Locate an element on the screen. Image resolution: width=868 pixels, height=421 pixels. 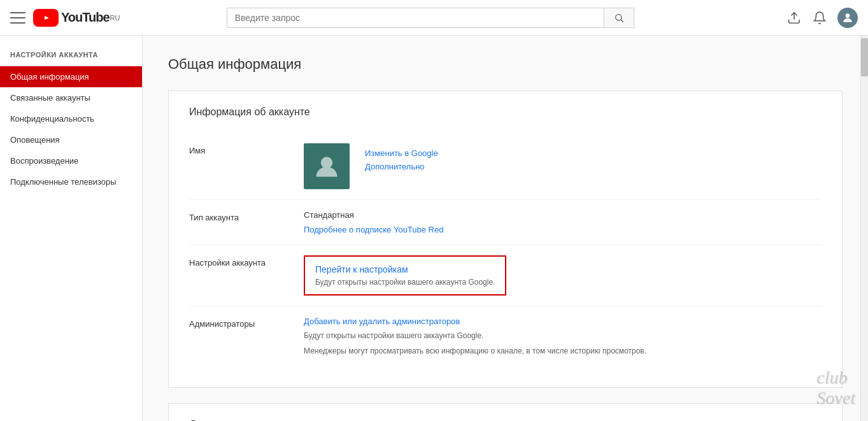
avatar-block: Изменить в Google Дополнительно is located at coordinates (563, 166).